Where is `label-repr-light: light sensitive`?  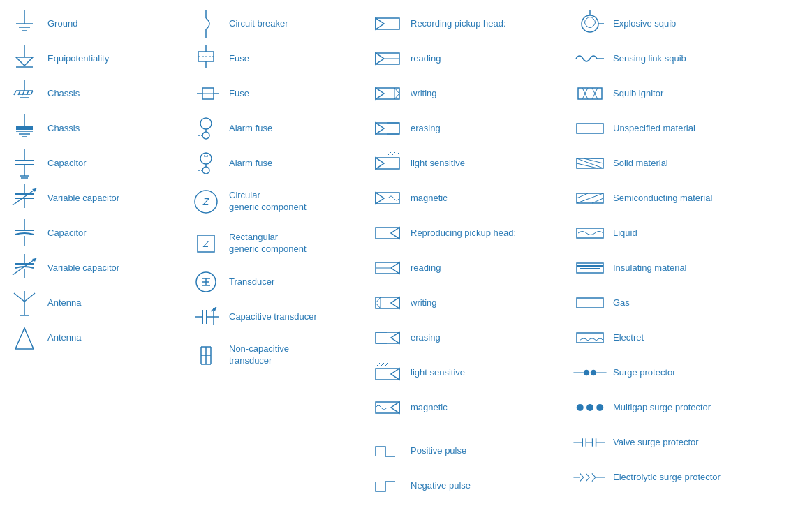
label-repr-light: light sensitive is located at coordinates (438, 373).